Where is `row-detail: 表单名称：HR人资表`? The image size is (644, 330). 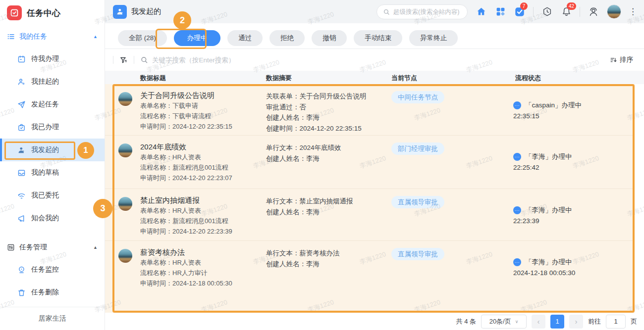
row-detail: 表单名称：HR人资表 is located at coordinates (186, 262).